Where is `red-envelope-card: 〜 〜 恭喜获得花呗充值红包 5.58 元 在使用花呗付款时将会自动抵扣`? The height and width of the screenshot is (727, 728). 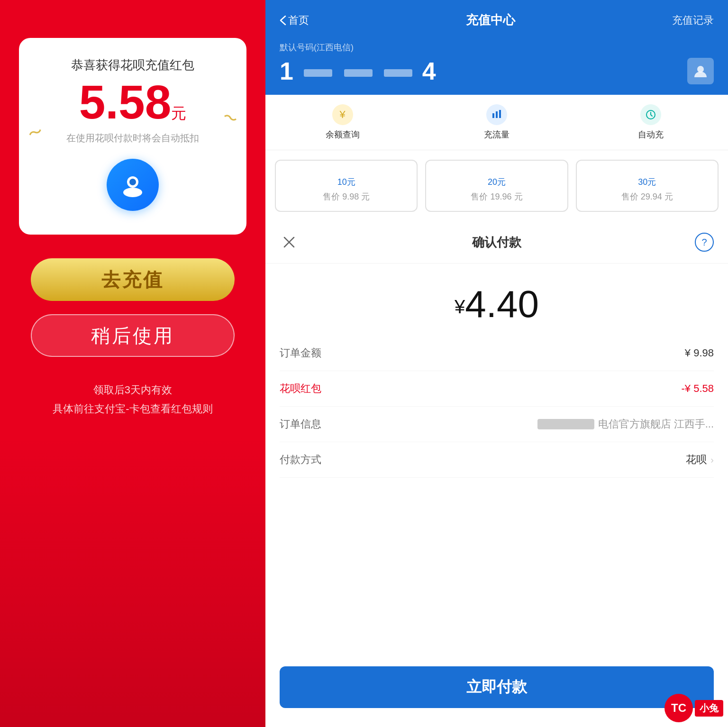 red-envelope-card: 〜 〜 恭喜获得花呗充值红包 5.58 元 在使用花呗付款时将会自动抵扣 is located at coordinates (133, 136).